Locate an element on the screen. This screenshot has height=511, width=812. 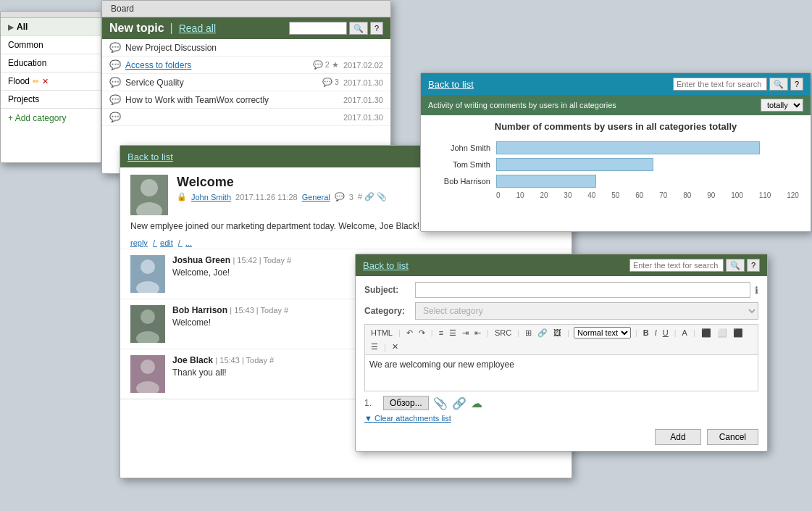
more-actions: ... is located at coordinates (188, 243).